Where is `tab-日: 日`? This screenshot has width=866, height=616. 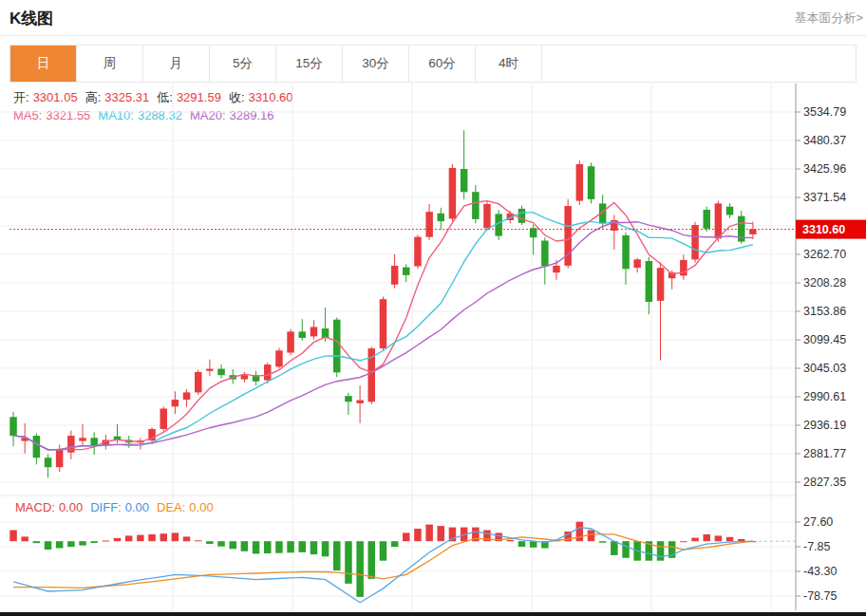
tab-日: 日 is located at coordinates (44, 64).